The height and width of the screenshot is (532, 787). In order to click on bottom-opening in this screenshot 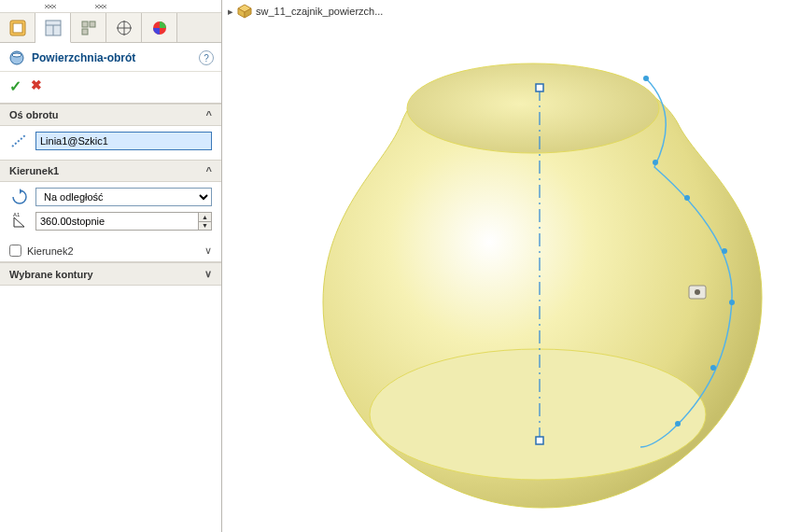, I will do `click(538, 414)`.